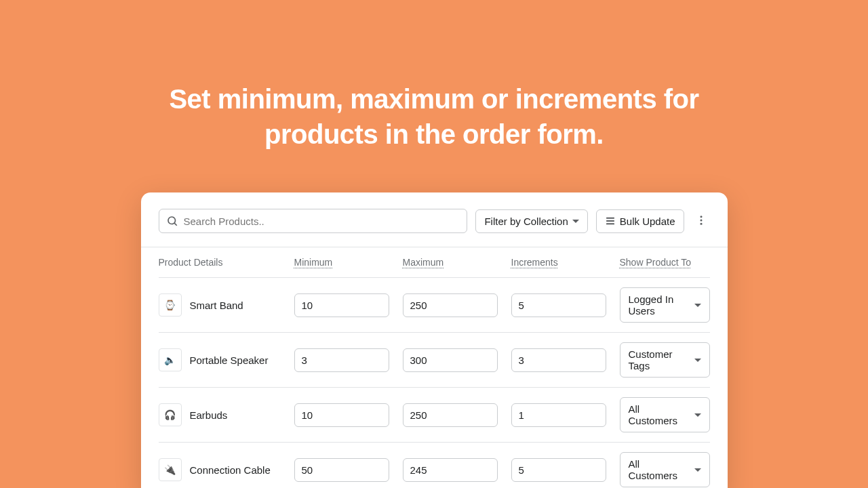 This screenshot has width=868, height=488. I want to click on table-row: 🎧 Earbuds All Customers, so click(434, 415).